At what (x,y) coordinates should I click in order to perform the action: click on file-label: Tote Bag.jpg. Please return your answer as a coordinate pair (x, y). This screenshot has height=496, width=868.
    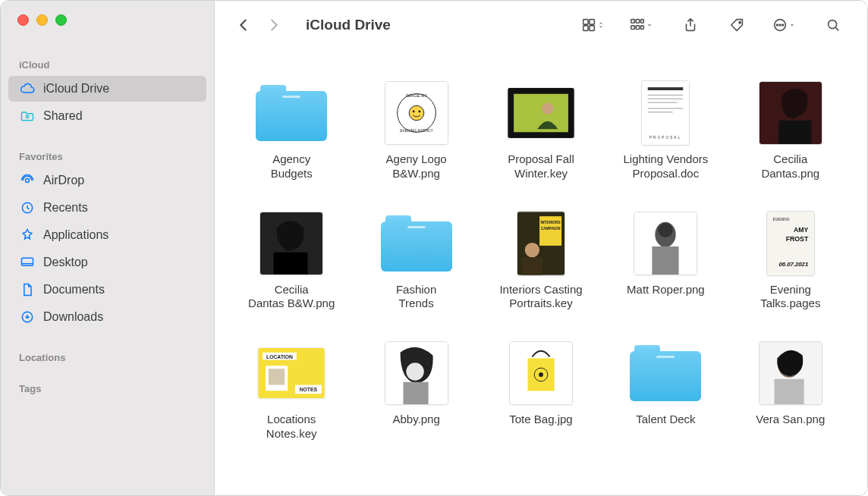
    Looking at the image, I should click on (540, 420).